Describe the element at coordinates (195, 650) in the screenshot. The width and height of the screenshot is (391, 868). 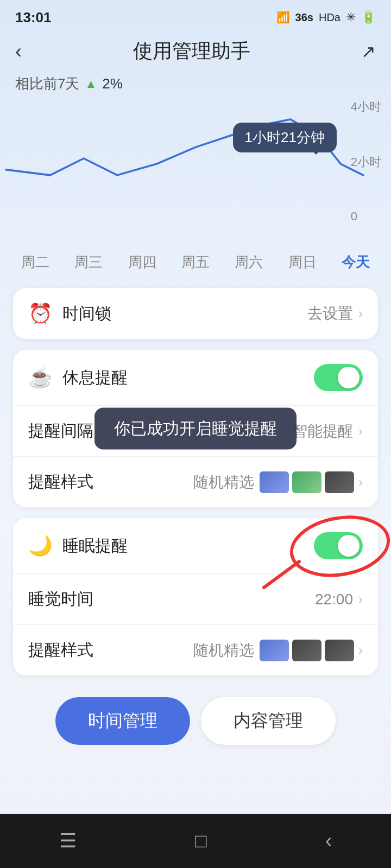
I see `sleep-style-row: 提醒样式 随机精选 ›` at that location.